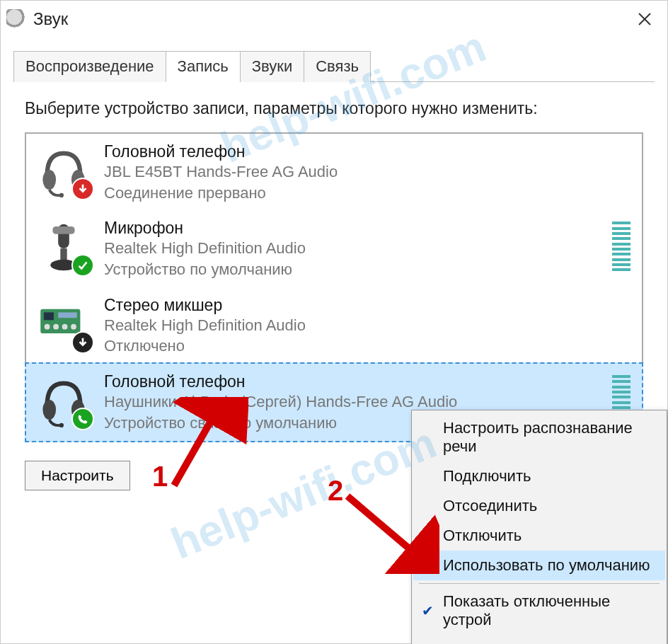  I want to click on menu-item-label: Показать отсоединенные устро, so click(534, 643).